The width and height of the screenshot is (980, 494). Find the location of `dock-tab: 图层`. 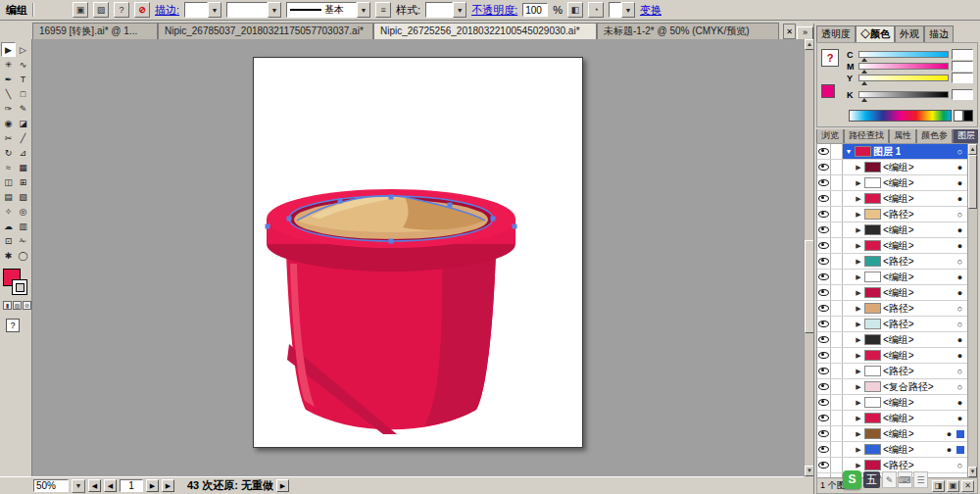

dock-tab: 图层 is located at coordinates (965, 136).